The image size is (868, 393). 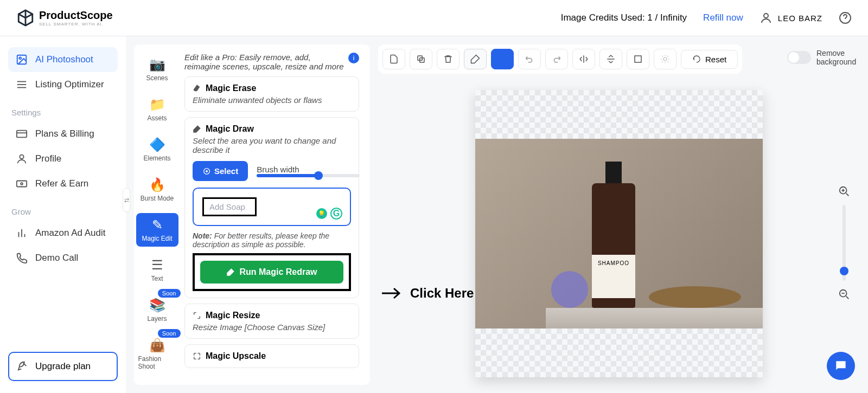 What do you see at coordinates (766, 18) in the screenshot?
I see `user-icon` at bounding box center [766, 18].